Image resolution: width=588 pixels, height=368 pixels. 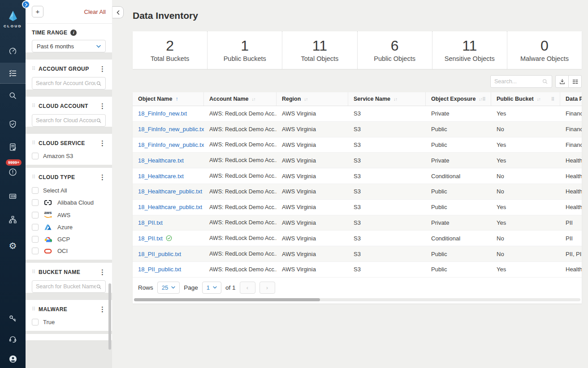 I want to click on column-header: Object Name ↑, so click(x=169, y=99).